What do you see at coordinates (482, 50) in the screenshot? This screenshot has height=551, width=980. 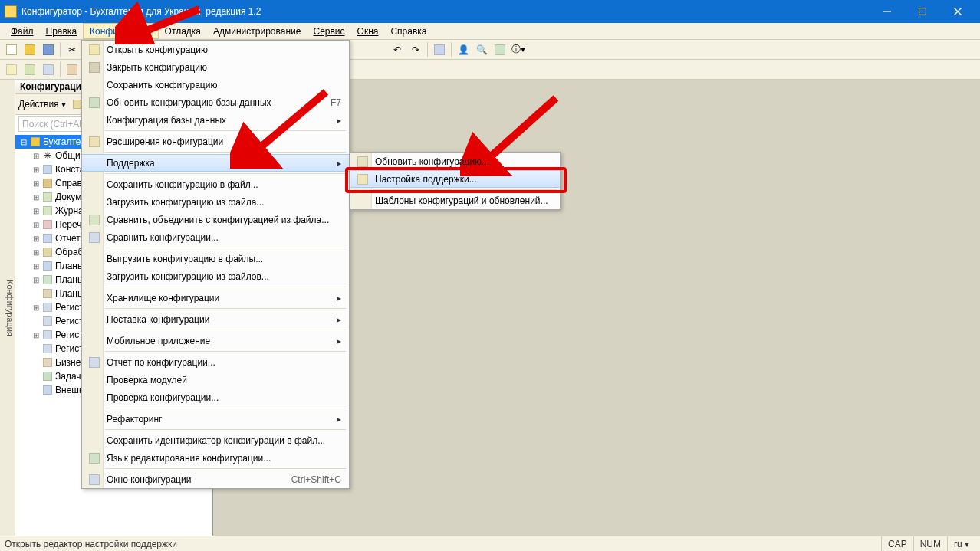 I see `tb-search-icon: 🔍` at bounding box center [482, 50].